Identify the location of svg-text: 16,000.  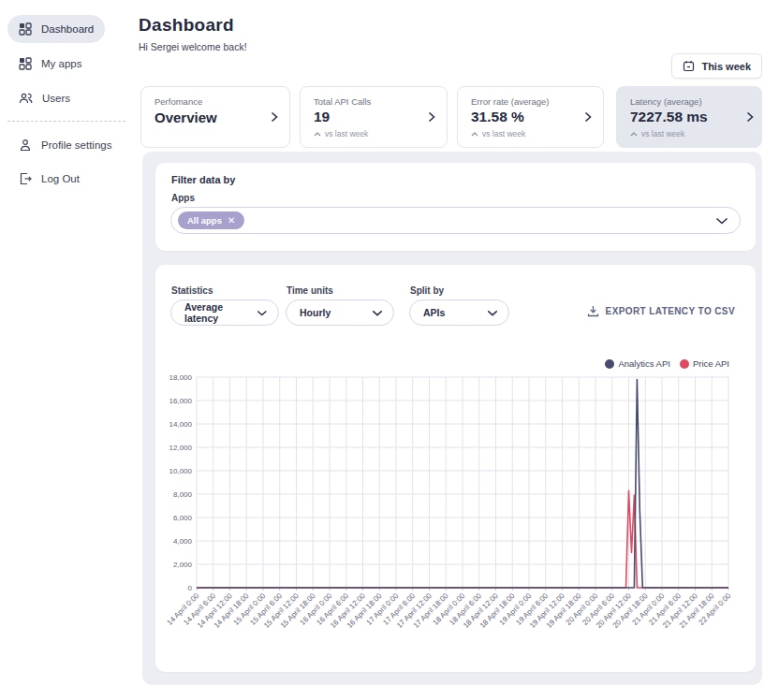
(182, 401).